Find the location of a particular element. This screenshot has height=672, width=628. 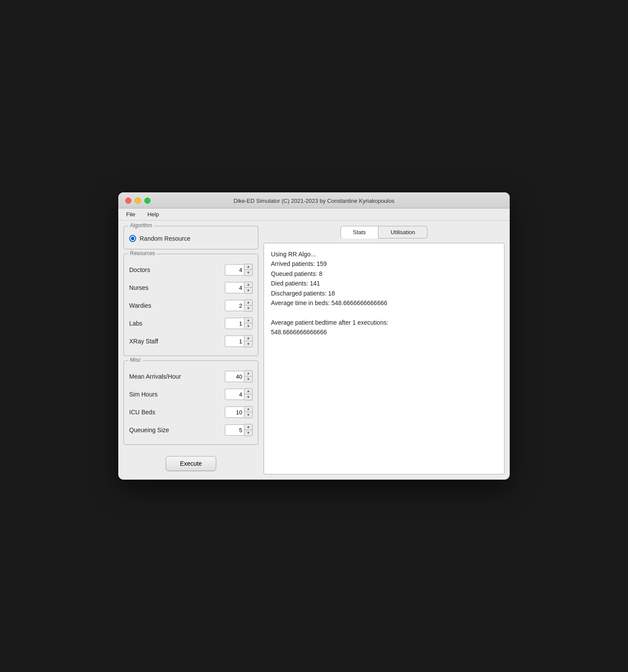

mean-arrivals-row: Mean Arrivals/Hour ▲ ▼ is located at coordinates (191, 377).